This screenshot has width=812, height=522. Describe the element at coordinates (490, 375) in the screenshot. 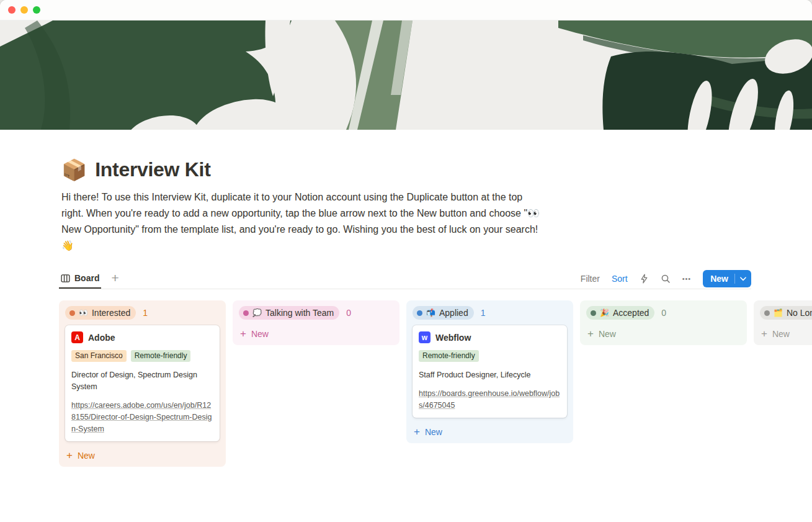

I see `job-role: Staff Product Designer, Lifecycle` at that location.